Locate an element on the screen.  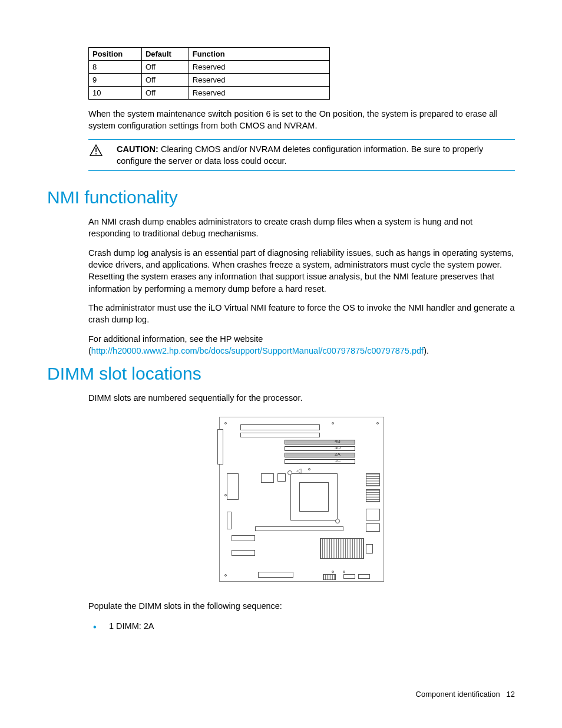
table-row: 10 Off Reserved is located at coordinates (210, 93).